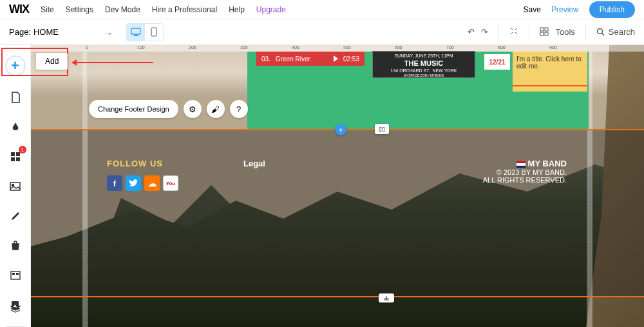 The width and height of the screenshot is (644, 327). Describe the element at coordinates (580, 10) in the screenshot. I see `top-right: Save Preview Publish` at that location.